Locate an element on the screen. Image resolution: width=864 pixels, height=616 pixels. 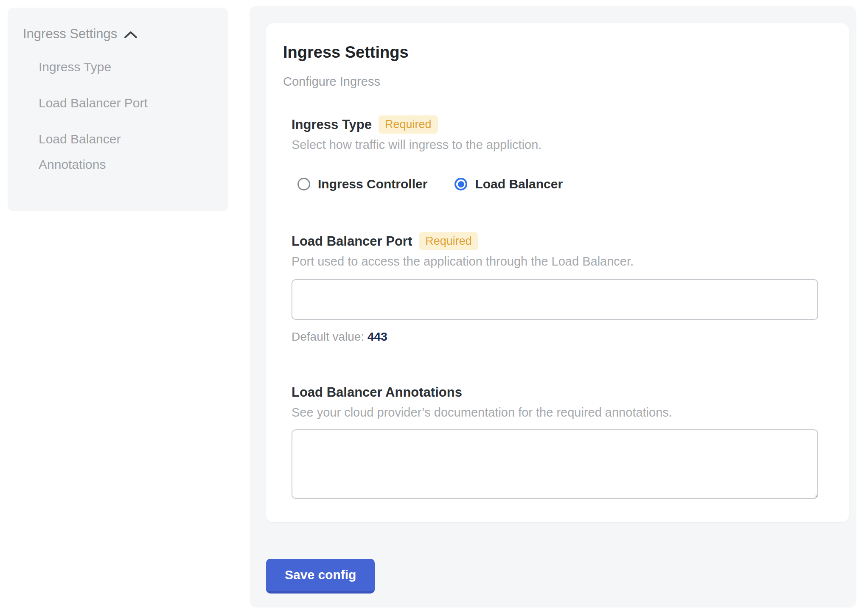
field-label-ingress-type: Ingress Type is located at coordinates (332, 125).